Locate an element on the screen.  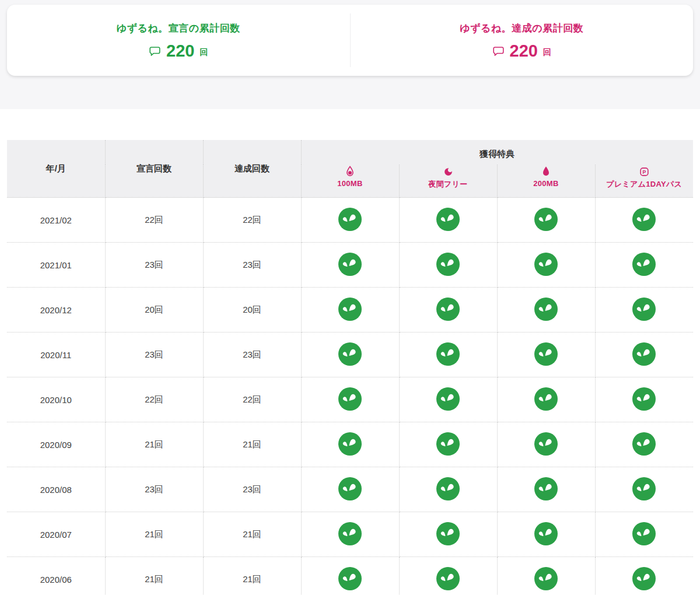
declared-count-cell: 22回 is located at coordinates (154, 220).